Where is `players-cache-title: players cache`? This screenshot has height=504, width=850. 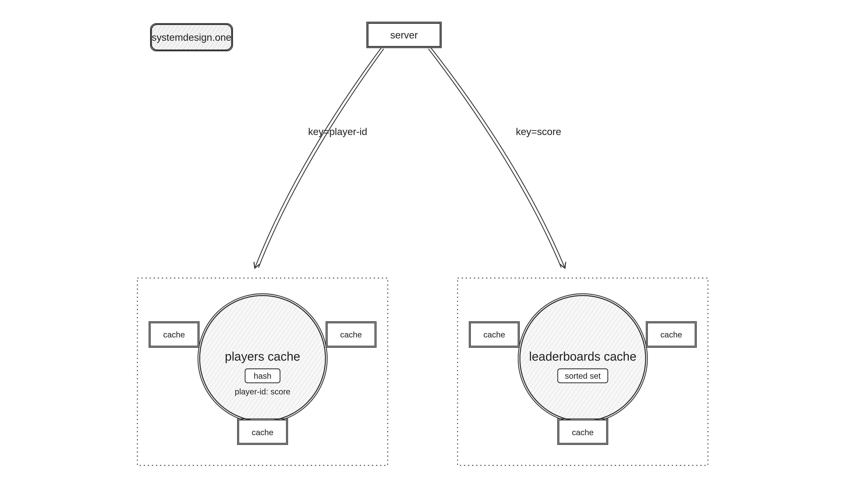 players-cache-title: players cache is located at coordinates (262, 356).